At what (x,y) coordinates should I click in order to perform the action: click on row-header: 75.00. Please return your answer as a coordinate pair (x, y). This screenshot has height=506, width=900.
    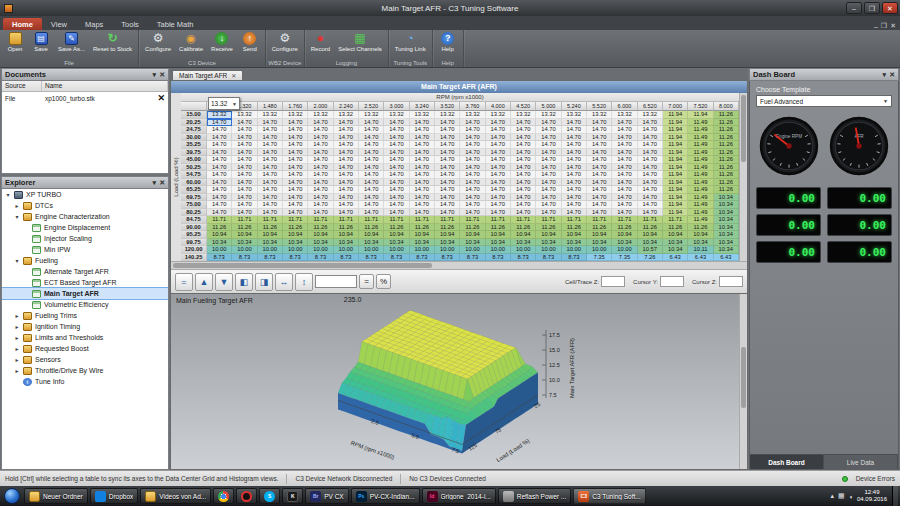
    Looking at the image, I should click on (194, 205).